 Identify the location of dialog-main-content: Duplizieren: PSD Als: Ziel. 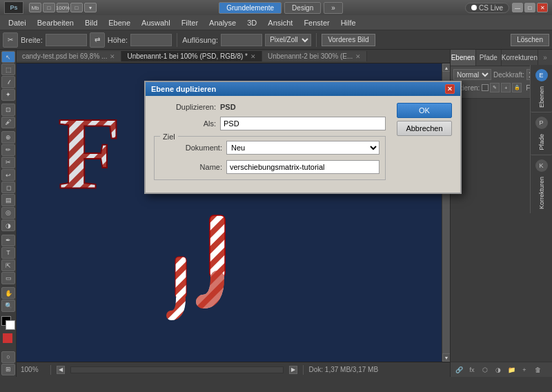
(303, 144).